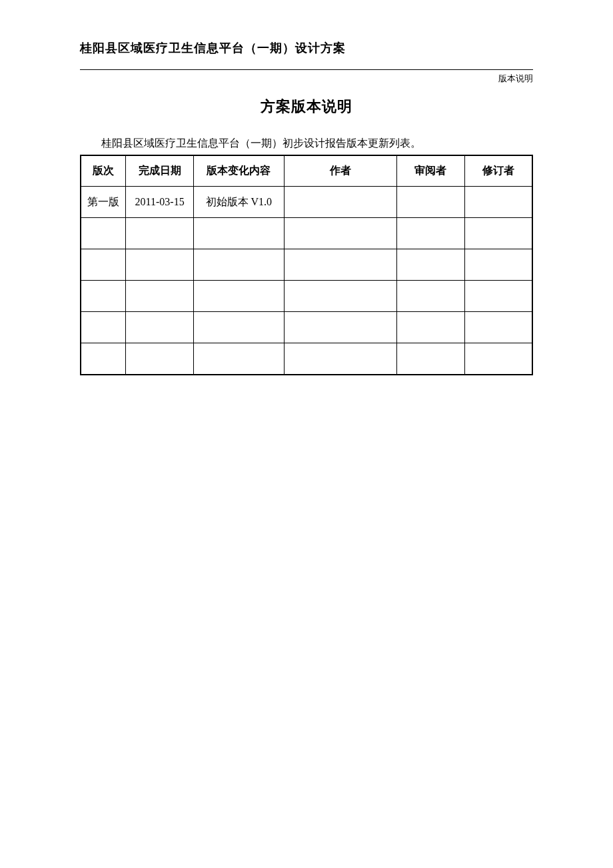  Describe the element at coordinates (306, 203) in the screenshot. I see `table-row: 第一版 2011-03-15 初始版本 V1.0` at that location.